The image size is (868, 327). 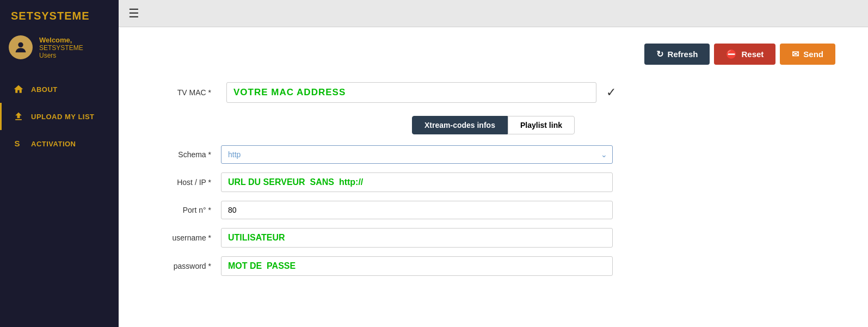 I want to click on sidebar-item-upload: UPLOAD MY LIST, so click(x=59, y=116).